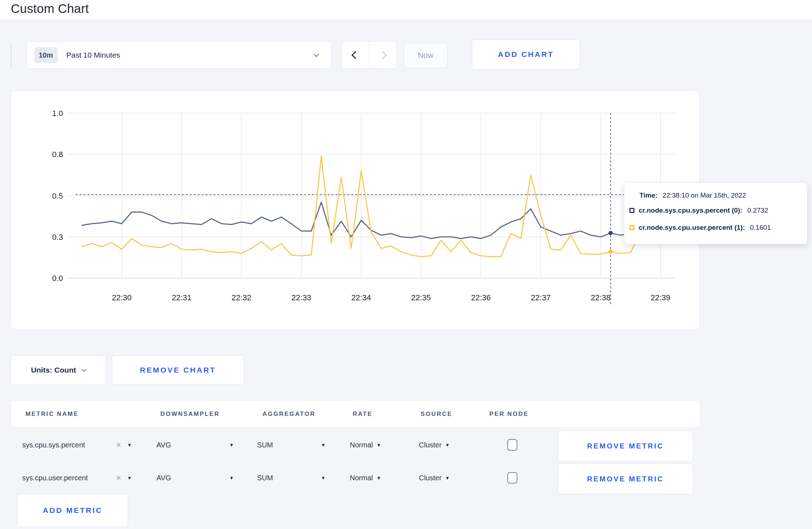  What do you see at coordinates (355, 445) in the screenshot?
I see `metric-row: sys.cpu.sys.percent ✕ ▼ AVG▼ SUM▼ Normal…` at bounding box center [355, 445].